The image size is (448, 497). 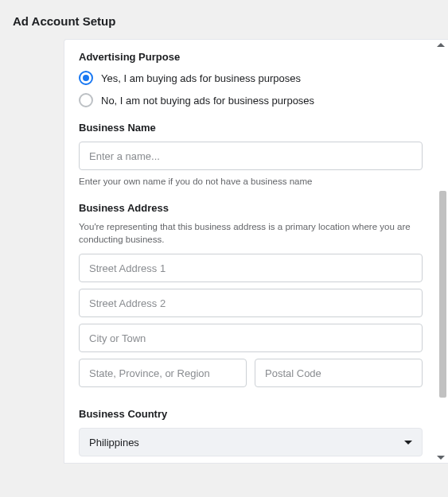 I want to click on business-address-label: Business Address, so click(x=251, y=208).